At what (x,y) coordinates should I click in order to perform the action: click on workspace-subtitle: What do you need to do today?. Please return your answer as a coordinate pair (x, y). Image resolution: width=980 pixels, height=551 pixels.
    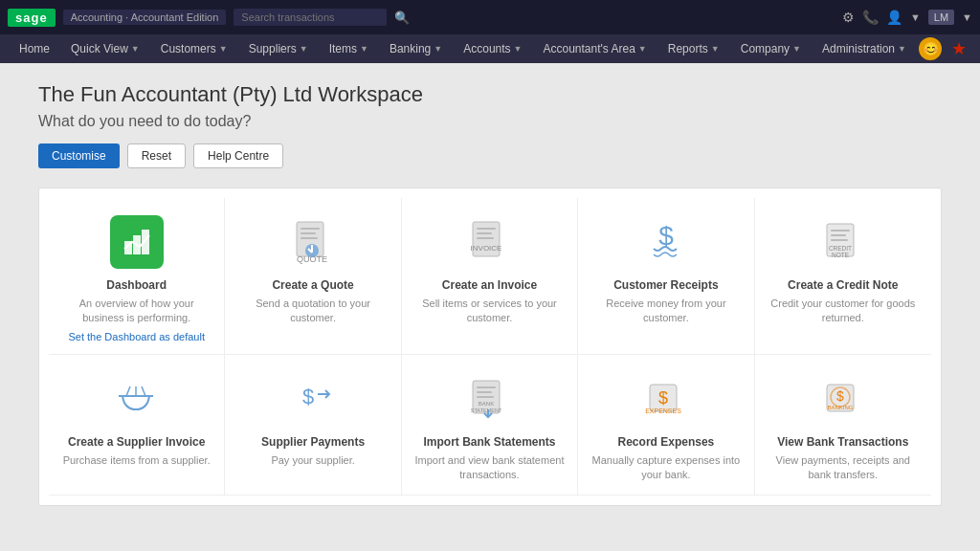
    Looking at the image, I should click on (490, 121).